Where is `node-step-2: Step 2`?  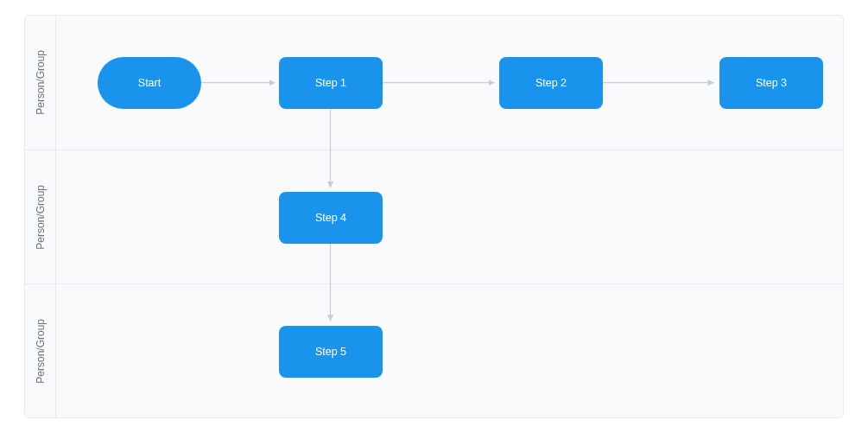 node-step-2: Step 2 is located at coordinates (551, 83).